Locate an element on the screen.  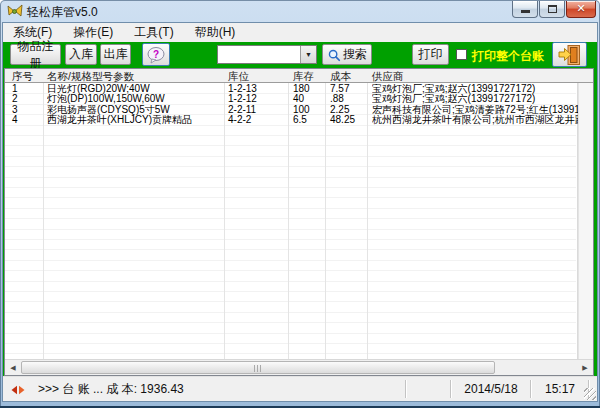
print-button: 打印 is located at coordinates (430, 54).